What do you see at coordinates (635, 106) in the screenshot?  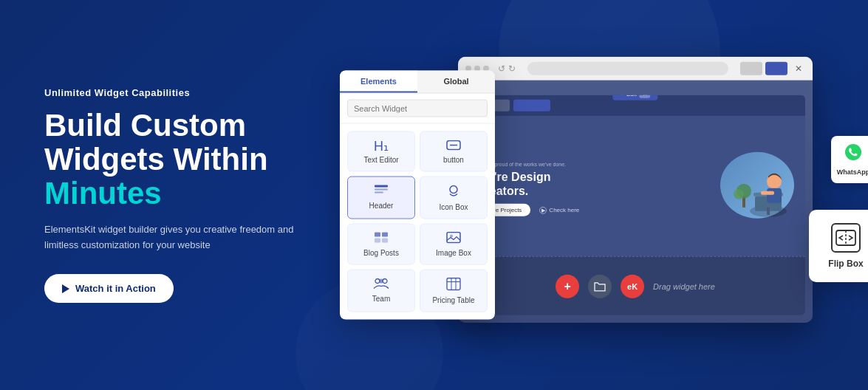 I see `inner-topbar: + Edit ✕` at bounding box center [635, 106].